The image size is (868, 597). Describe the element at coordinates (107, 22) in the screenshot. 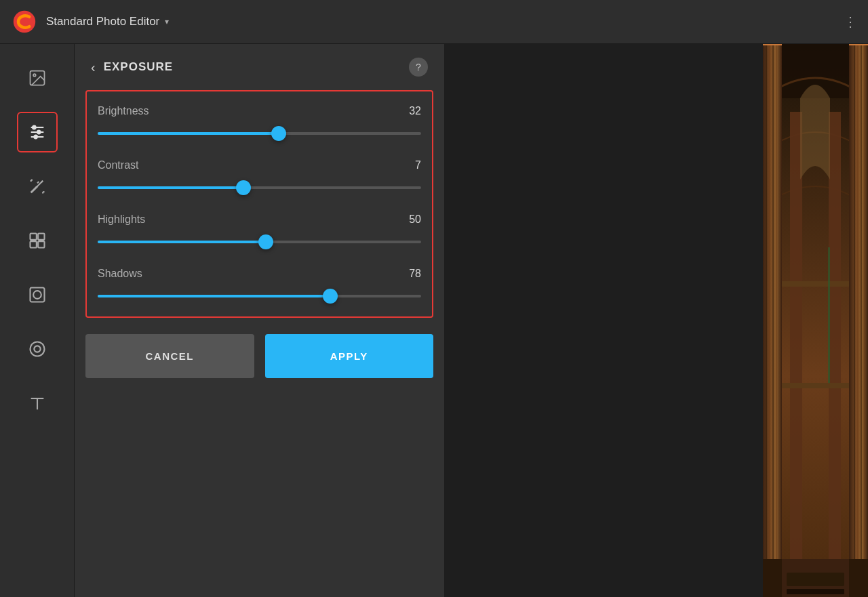

I see `app-title-area: Standard Photo Editor ▾` at that location.